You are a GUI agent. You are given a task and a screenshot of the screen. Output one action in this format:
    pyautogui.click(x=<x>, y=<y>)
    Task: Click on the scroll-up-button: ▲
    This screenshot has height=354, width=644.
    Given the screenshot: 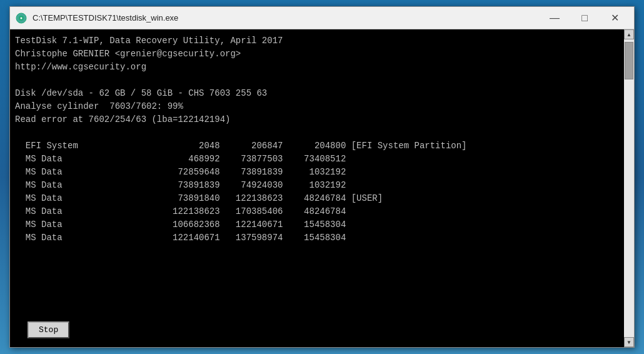 What is the action you would take?
    pyautogui.click(x=629, y=34)
    